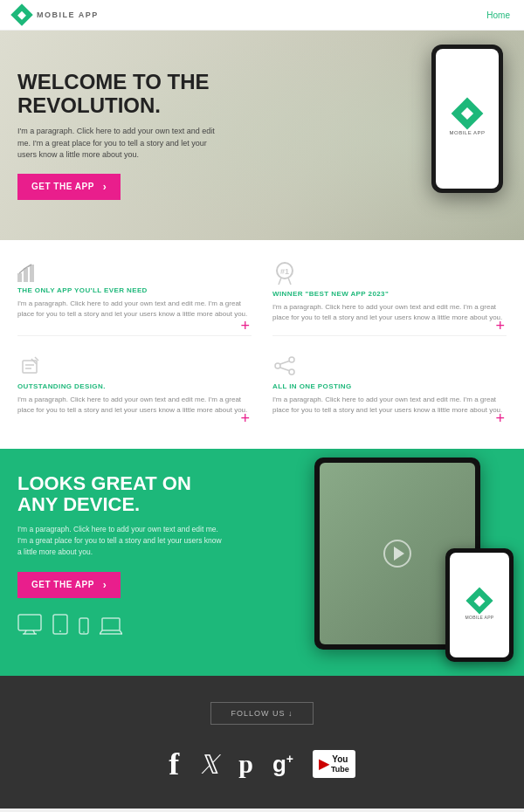  Describe the element at coordinates (122, 624) in the screenshot. I see `device-icons` at that location.